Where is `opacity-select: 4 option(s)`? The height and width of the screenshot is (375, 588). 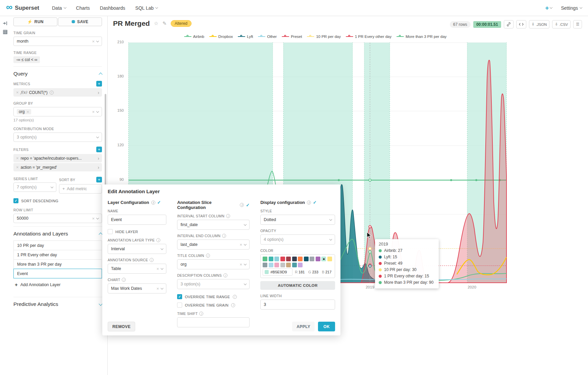
opacity-select: 4 option(s) is located at coordinates (298, 239).